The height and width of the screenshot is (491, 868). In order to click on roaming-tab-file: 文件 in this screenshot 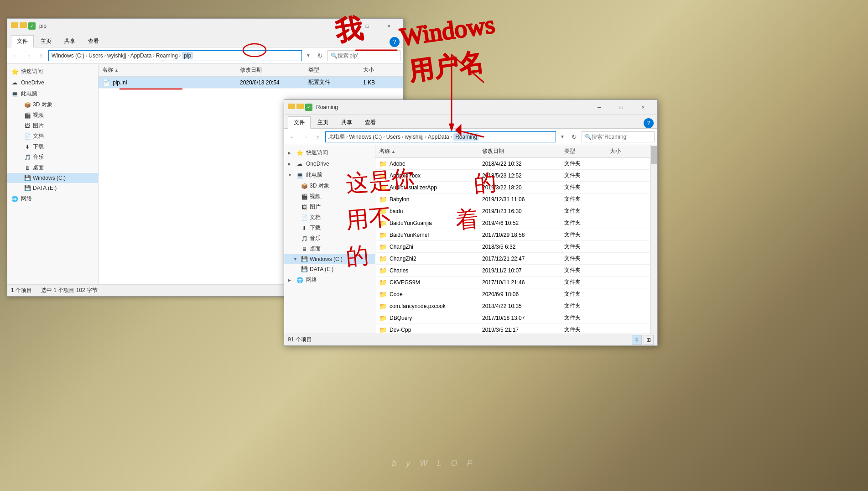, I will do `click(299, 122)`.